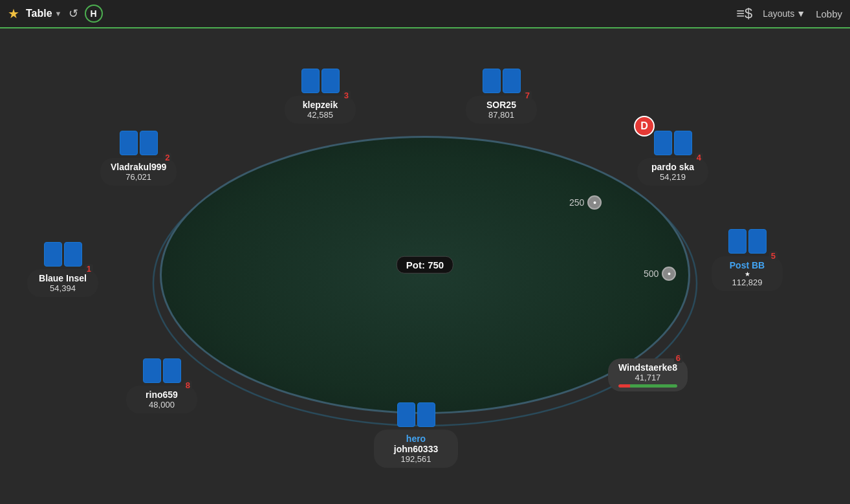 The height and width of the screenshot is (504, 850). I want to click on seat-7-cards, so click(502, 81).